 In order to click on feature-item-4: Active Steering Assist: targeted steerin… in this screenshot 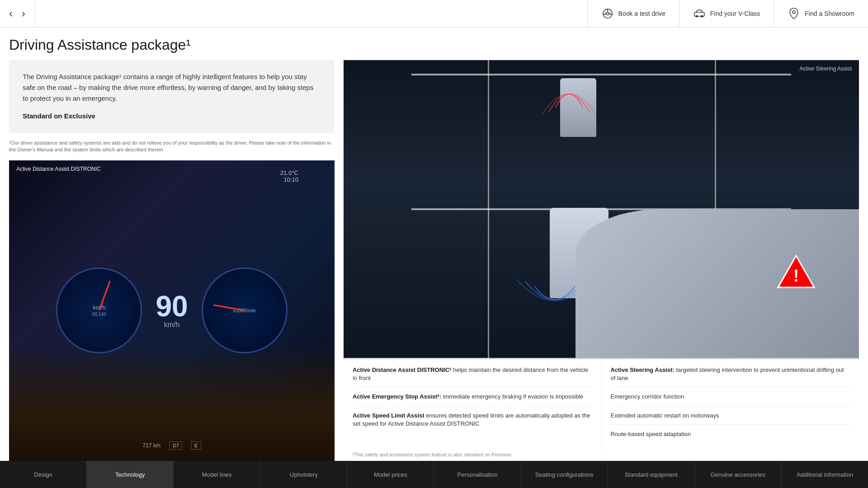, I will do `click(731, 377)`.